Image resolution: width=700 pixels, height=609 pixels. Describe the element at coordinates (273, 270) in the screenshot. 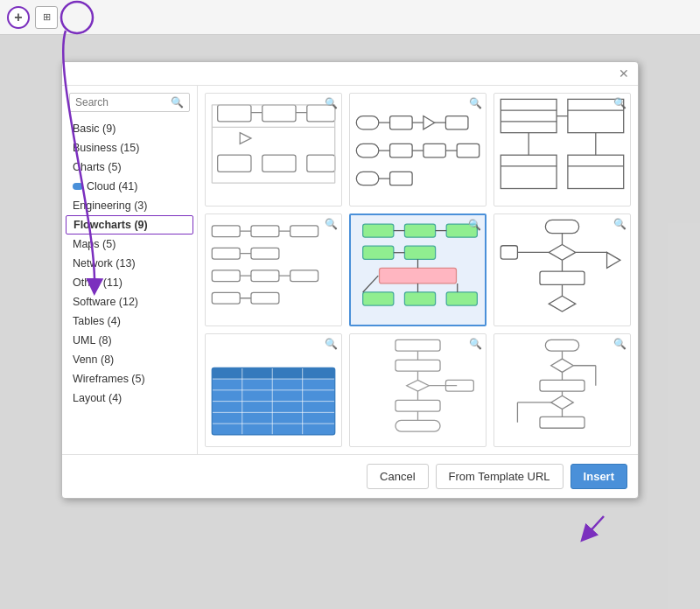

I see `template-item-4: 🔍` at that location.